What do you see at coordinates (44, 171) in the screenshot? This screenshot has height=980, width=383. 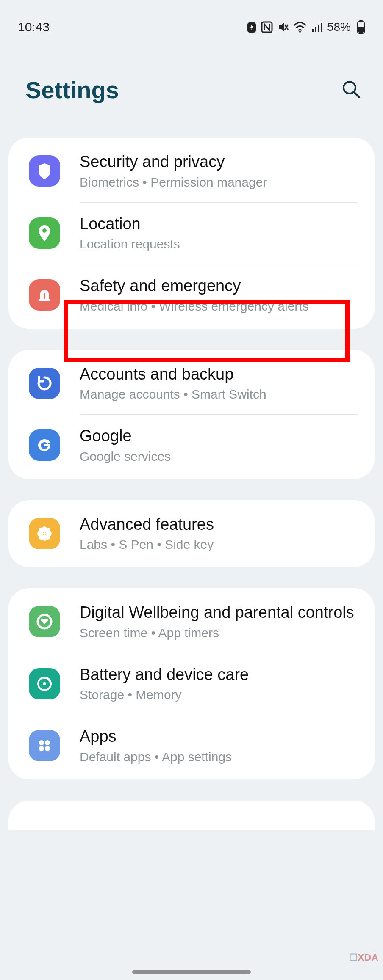 I see `shield-icon` at bounding box center [44, 171].